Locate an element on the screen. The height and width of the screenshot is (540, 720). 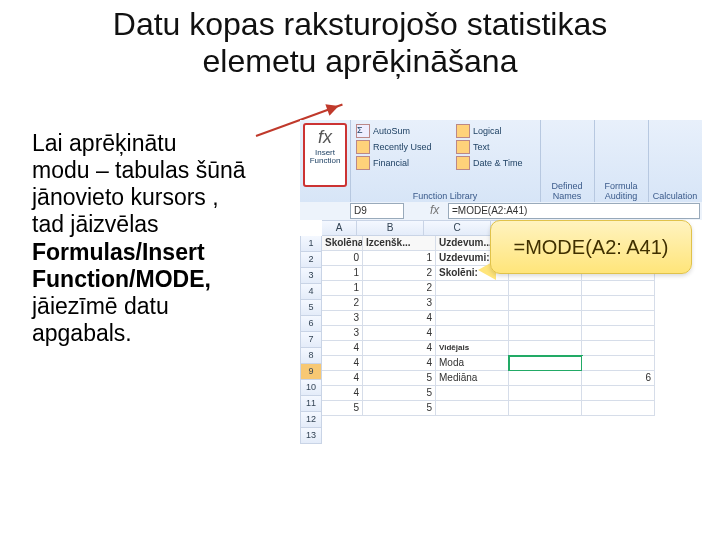
row-header: 13 is located at coordinates (311, 436).